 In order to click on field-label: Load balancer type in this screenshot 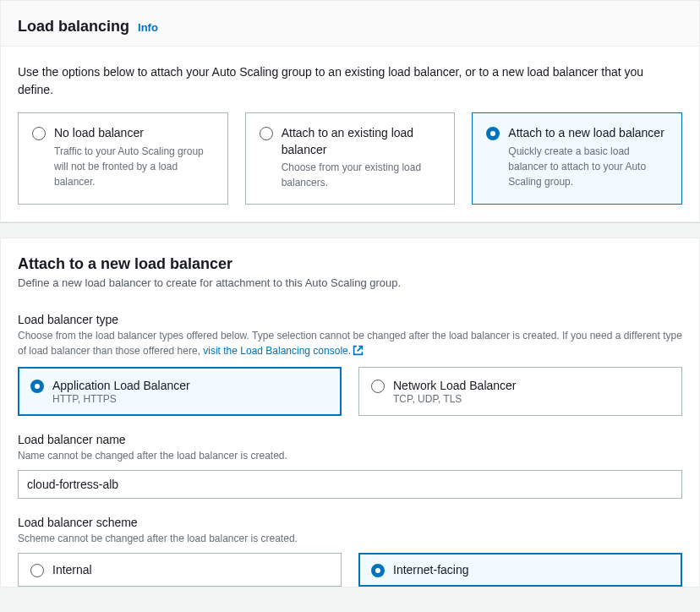, I will do `click(350, 320)`.